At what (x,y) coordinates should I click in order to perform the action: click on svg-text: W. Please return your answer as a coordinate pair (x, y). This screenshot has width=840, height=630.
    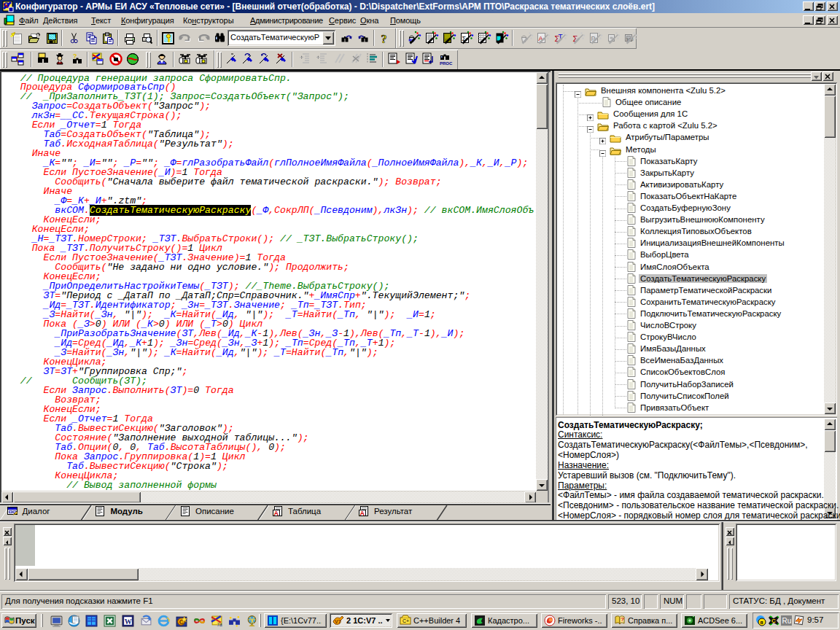
    Looking at the image, I should click on (128, 621).